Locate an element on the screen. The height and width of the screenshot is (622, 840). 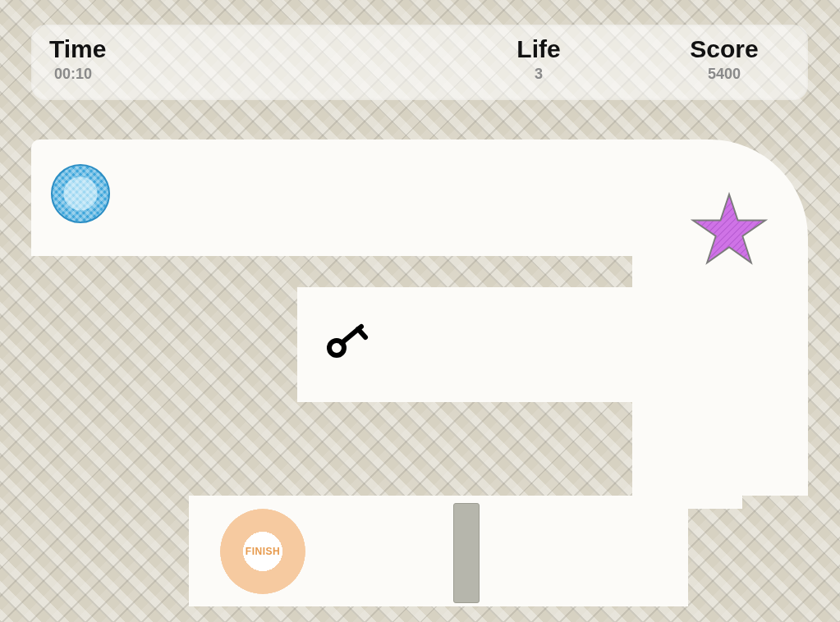
finish-label: FINISH is located at coordinates (263, 551).